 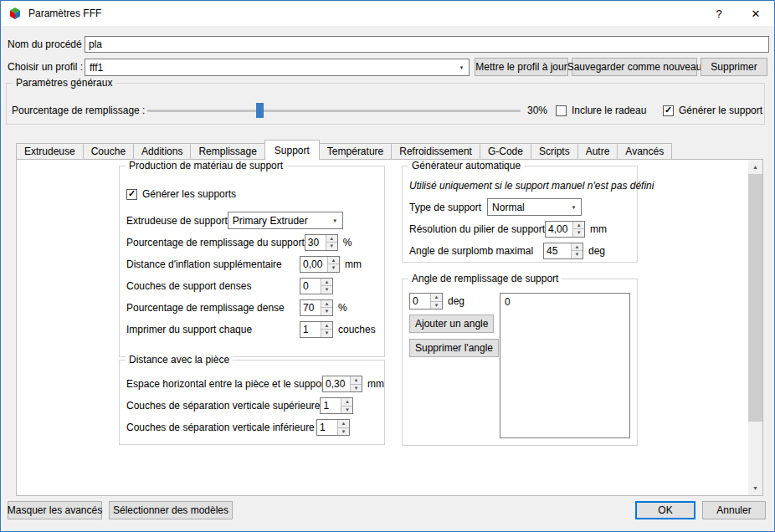 What do you see at coordinates (189, 194) in the screenshot?
I see `generate-supports-label: Générer les supports` at bounding box center [189, 194].